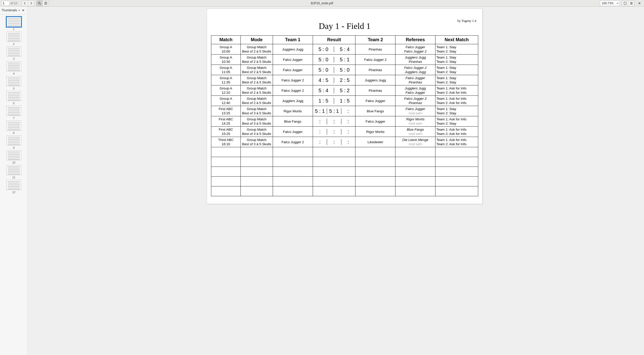 The image size is (644, 355). What do you see at coordinates (631, 3) in the screenshot?
I see `hamburger-icon` at bounding box center [631, 3].